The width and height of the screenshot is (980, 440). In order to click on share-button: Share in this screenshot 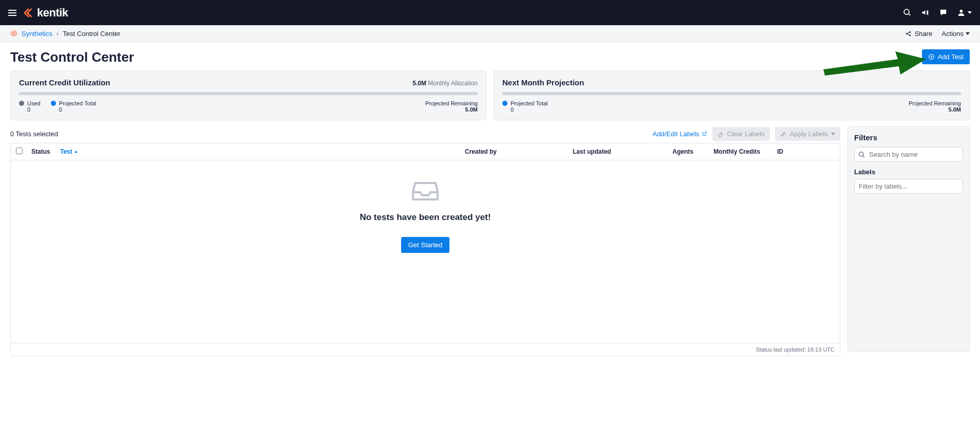, I will do `click(919, 34)`.